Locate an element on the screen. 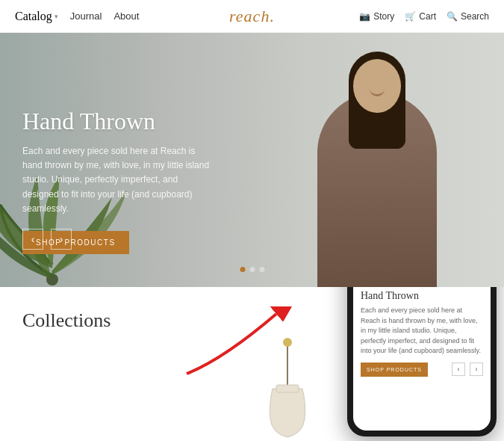  site-logo: reach. is located at coordinates (252, 16).